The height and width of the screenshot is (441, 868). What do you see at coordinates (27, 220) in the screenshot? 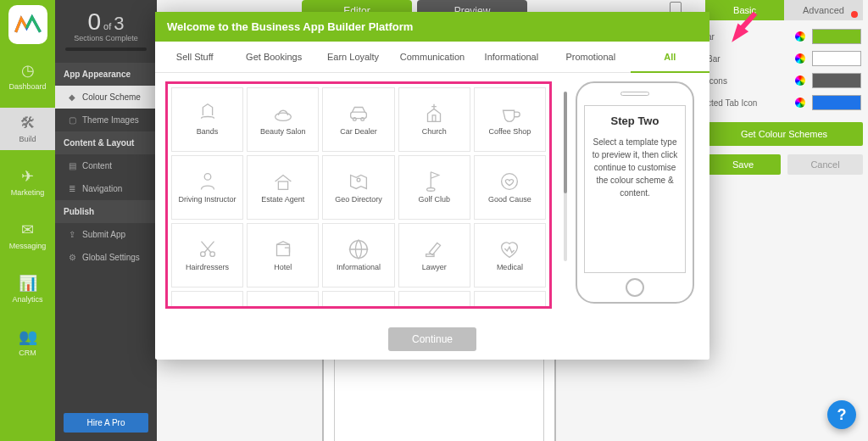
I see `nav-rail: ◷Dashboard 🛠Build ✈Marketing ✉Messaging …` at bounding box center [27, 220].